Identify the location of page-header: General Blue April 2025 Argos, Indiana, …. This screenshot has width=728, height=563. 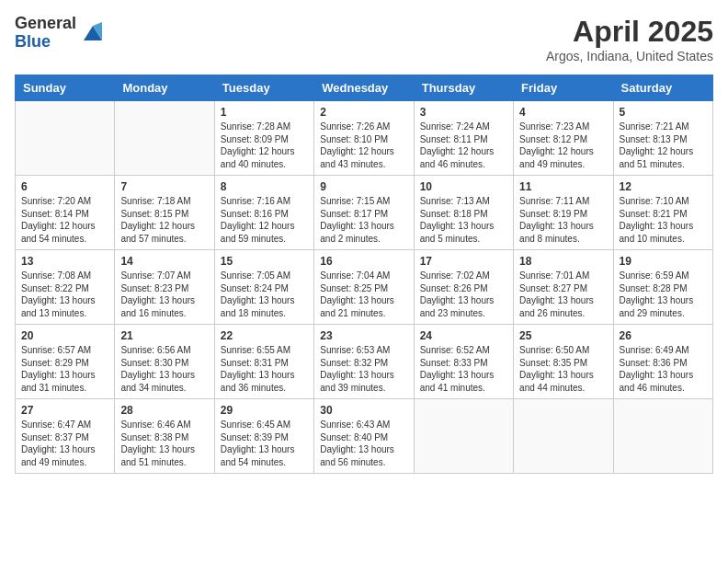
(364, 39).